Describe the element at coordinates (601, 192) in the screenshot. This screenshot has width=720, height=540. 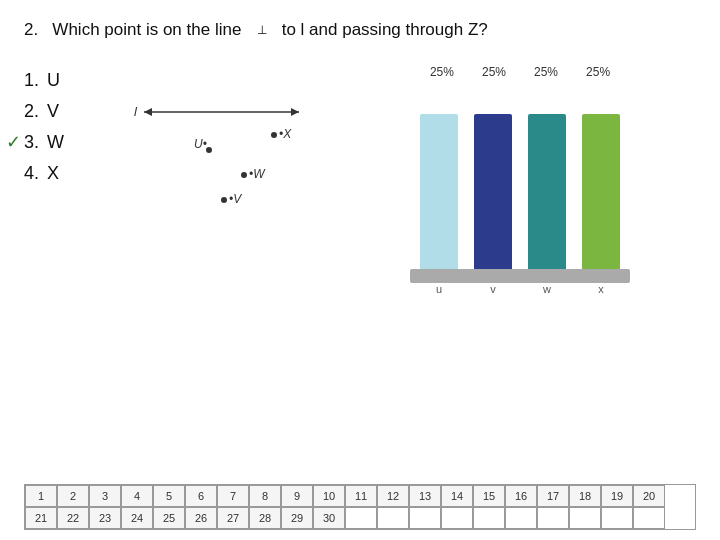
I see `bar-x` at that location.